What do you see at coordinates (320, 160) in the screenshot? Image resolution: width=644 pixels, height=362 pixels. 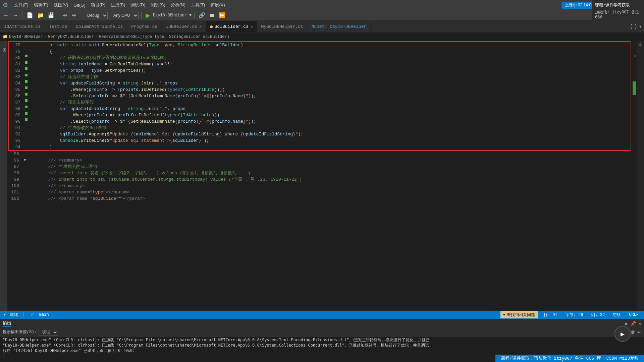 I see `table-row: 96 ▼ /// <summary>` at bounding box center [320, 160].